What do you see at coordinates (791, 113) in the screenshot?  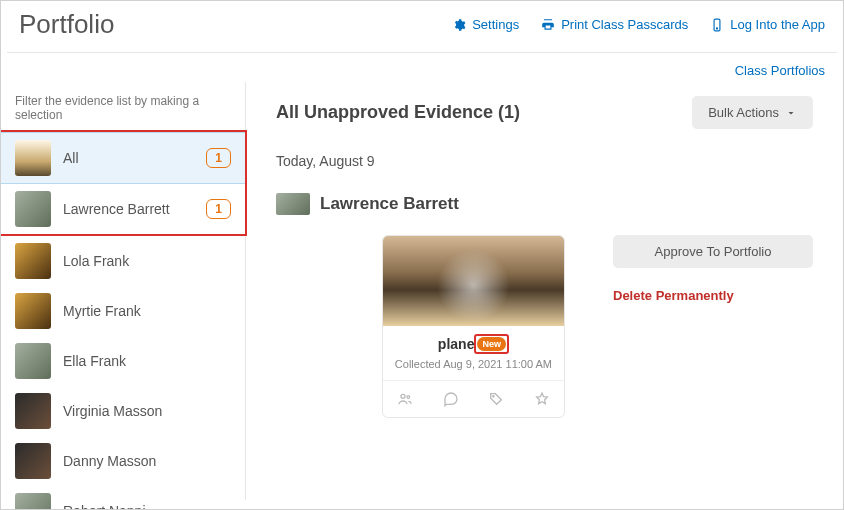 I see `chevron-down-icon` at bounding box center [791, 113].